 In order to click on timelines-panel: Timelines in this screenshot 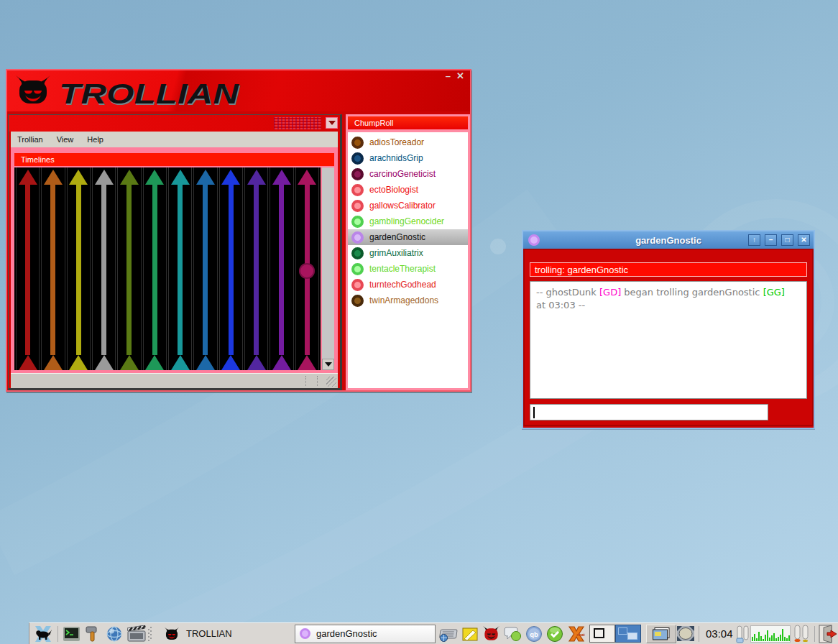, I will do `click(174, 260)`.